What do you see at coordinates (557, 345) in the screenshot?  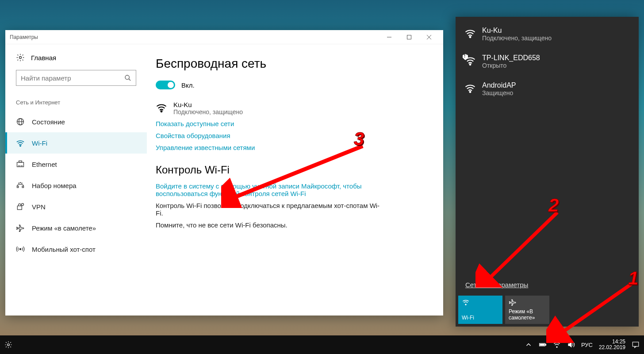 I see `wifi-tray-icon` at bounding box center [557, 345].